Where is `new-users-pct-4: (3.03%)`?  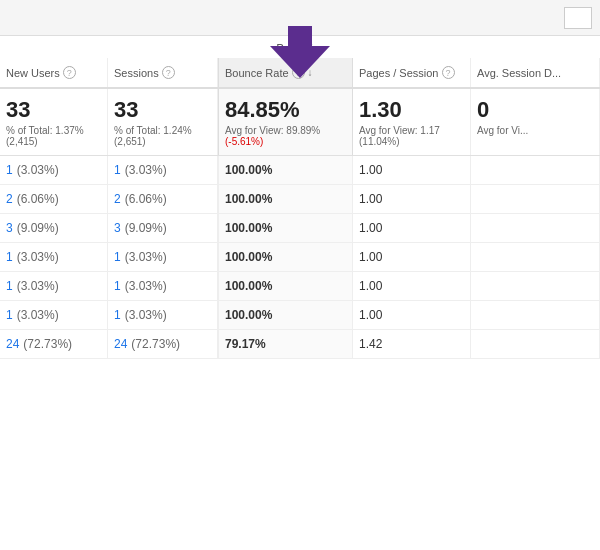 new-users-pct-4: (3.03%) is located at coordinates (38, 257).